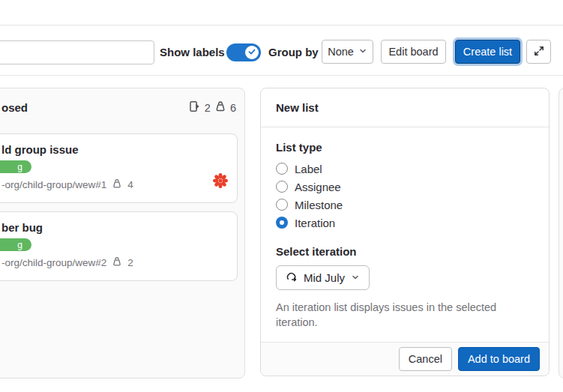  I want to click on radio-option-text: Iteration, so click(315, 223).